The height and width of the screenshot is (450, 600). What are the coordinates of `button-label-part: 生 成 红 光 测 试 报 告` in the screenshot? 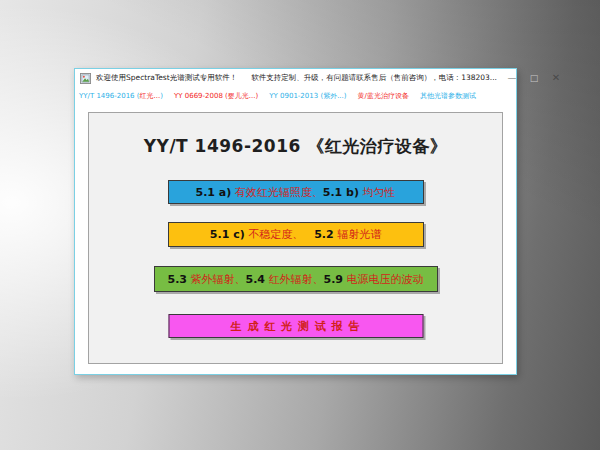 It's located at (296, 326).